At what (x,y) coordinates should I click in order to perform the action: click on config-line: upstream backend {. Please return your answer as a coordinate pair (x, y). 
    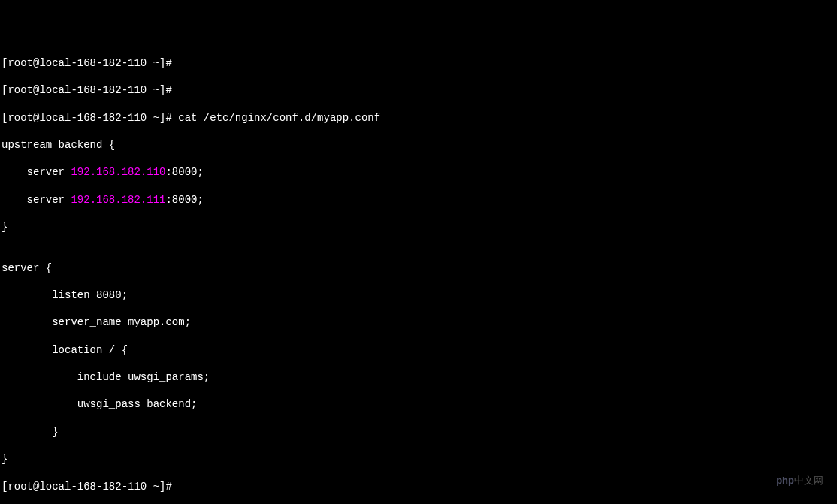
    Looking at the image, I should click on (418, 145).